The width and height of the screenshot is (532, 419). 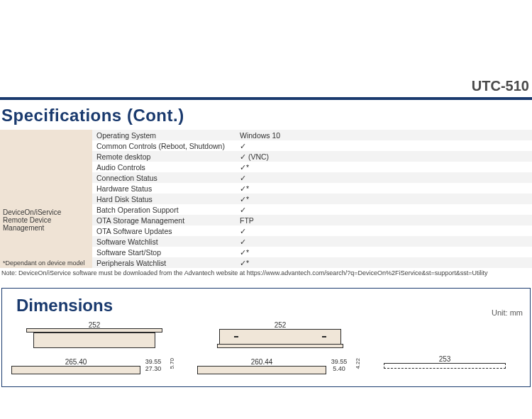 I want to click on dim-value: 4.22, so click(x=358, y=364).